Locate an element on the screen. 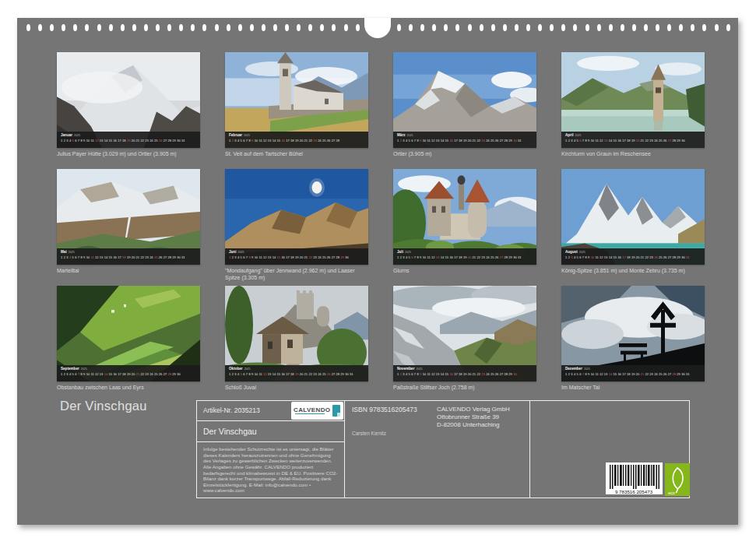 This screenshot has height=545, width=756. page-title: Der Vinschgau is located at coordinates (104, 406).